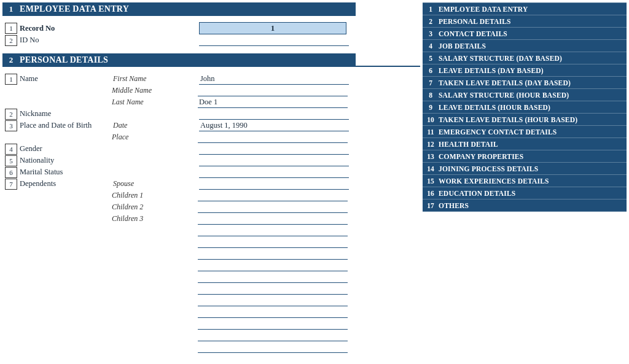  What do you see at coordinates (431, 181) in the screenshot?
I see `nav-item-num: 15` at bounding box center [431, 181].